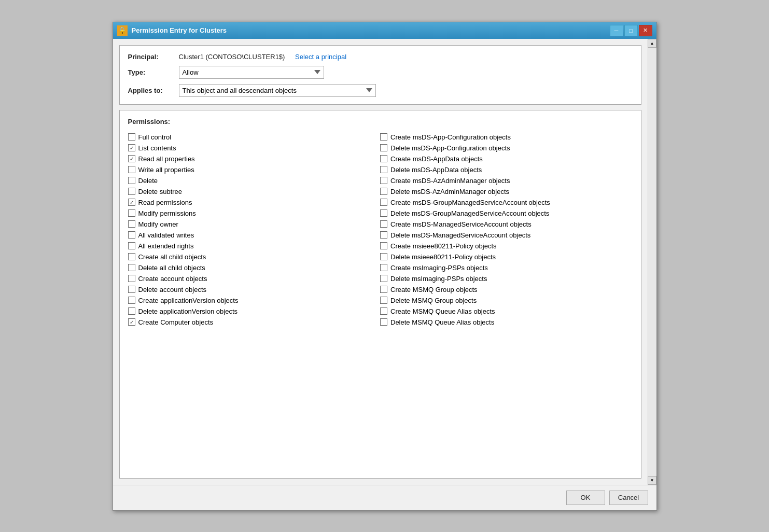  What do you see at coordinates (254, 289) in the screenshot?
I see `perm-item: Delete account objects` at bounding box center [254, 289].